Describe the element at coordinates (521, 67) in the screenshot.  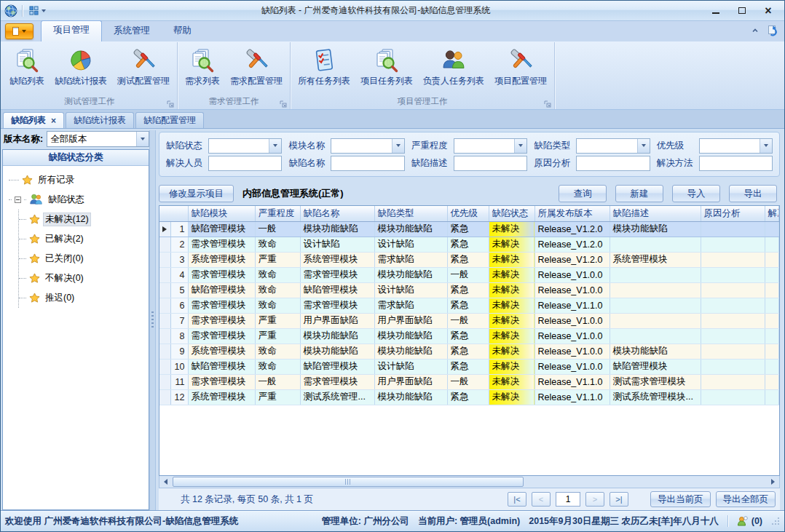
I see `ribbon-button-2-3: 项目配置管理` at that location.